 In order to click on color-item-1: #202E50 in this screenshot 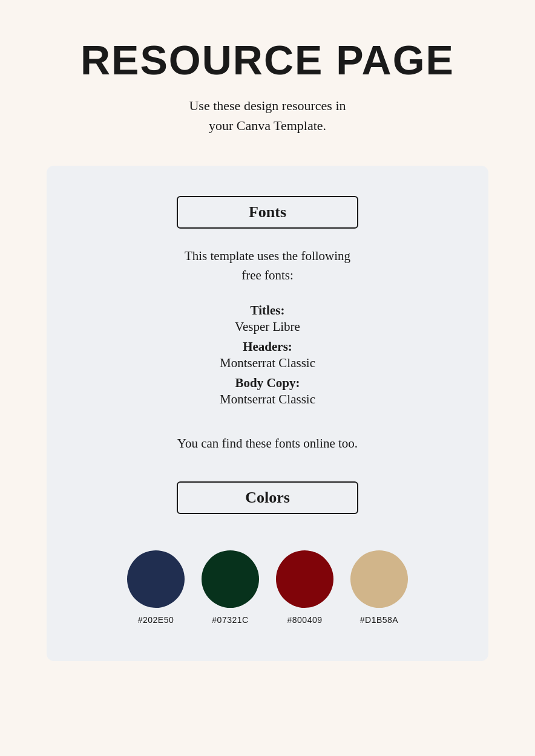, I will do `click(156, 588)`.